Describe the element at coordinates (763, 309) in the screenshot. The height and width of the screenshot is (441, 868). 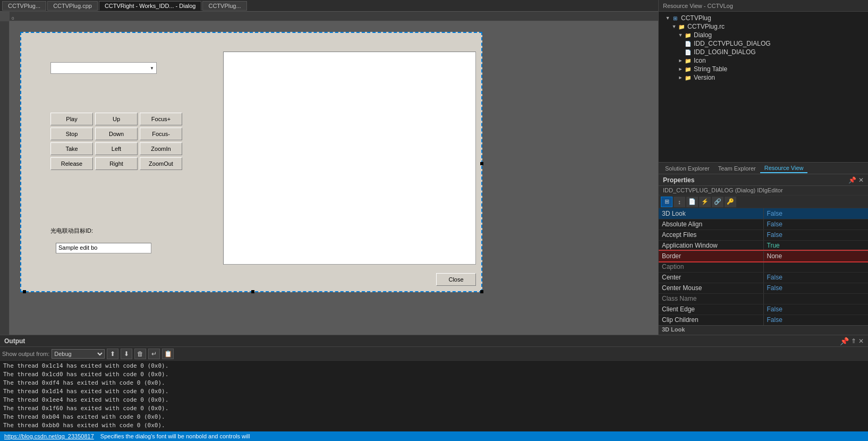
I see `prop-row-clientedge: Client Edge False` at that location.